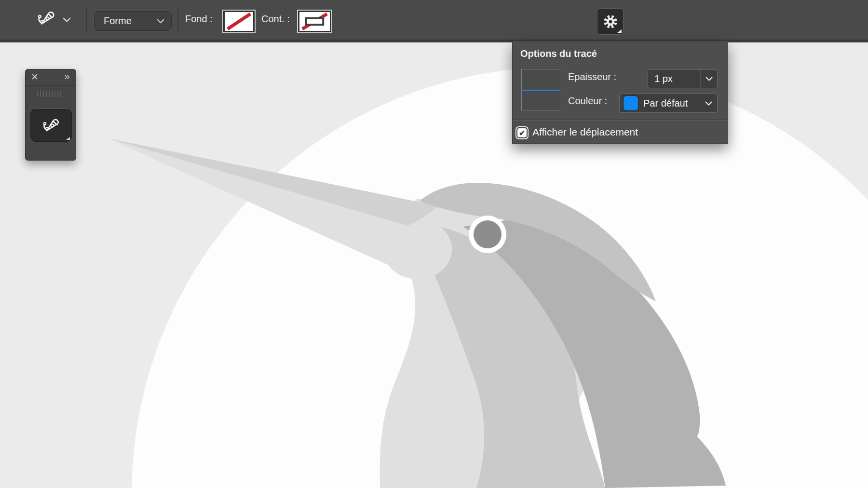 This screenshot has width=868, height=488. What do you see at coordinates (51, 94) in the screenshot?
I see `panel-drag-grip` at bounding box center [51, 94].